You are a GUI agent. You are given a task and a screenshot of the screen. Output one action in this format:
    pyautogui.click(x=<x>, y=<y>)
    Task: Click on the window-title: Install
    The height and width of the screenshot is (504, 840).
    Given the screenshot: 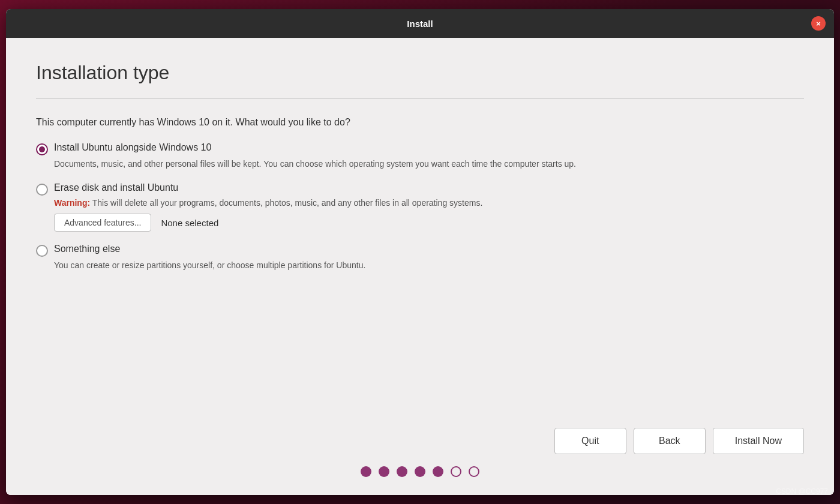 What is the action you would take?
    pyautogui.click(x=420, y=24)
    